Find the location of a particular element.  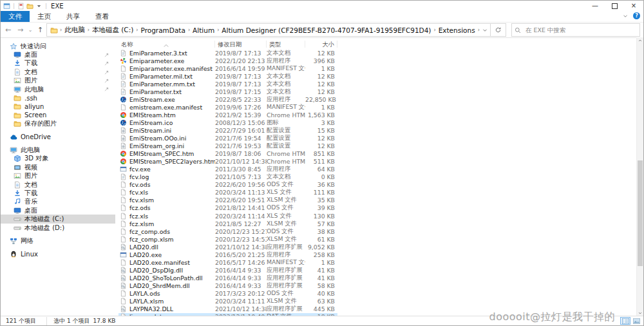

sidebar-item-this-pc-pin: 此电脑 is located at coordinates (58, 89).